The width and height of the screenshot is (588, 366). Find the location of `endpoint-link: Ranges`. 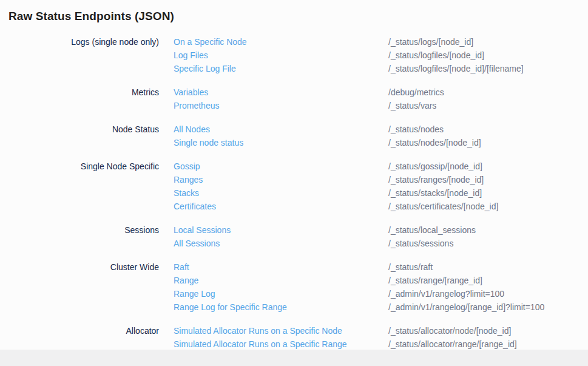

endpoint-link: Ranges is located at coordinates (281, 180).